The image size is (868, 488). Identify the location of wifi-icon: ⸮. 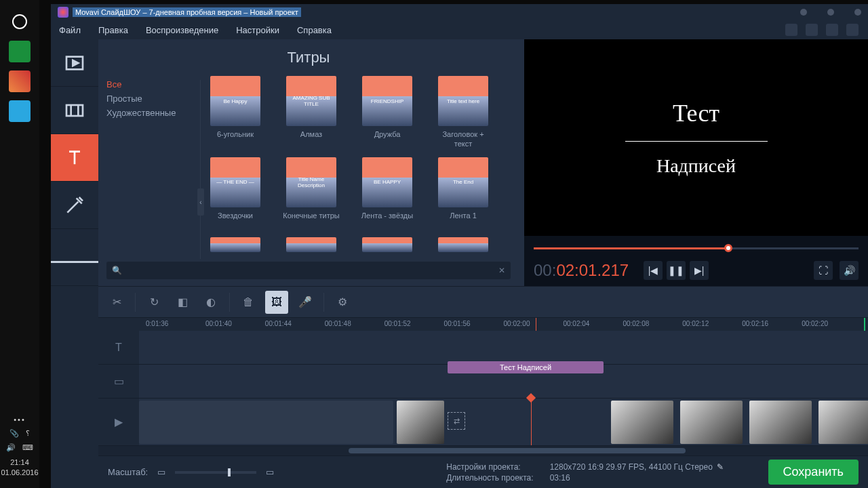
(28, 434).